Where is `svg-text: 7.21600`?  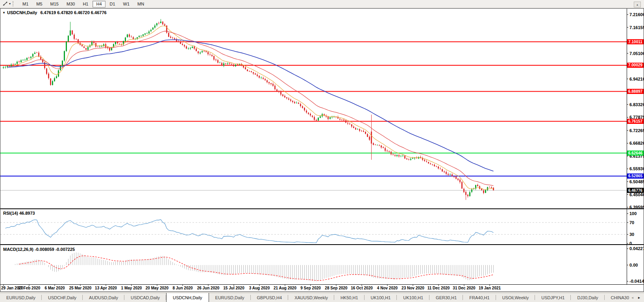
svg-text: 7.21600 is located at coordinates (637, 15).